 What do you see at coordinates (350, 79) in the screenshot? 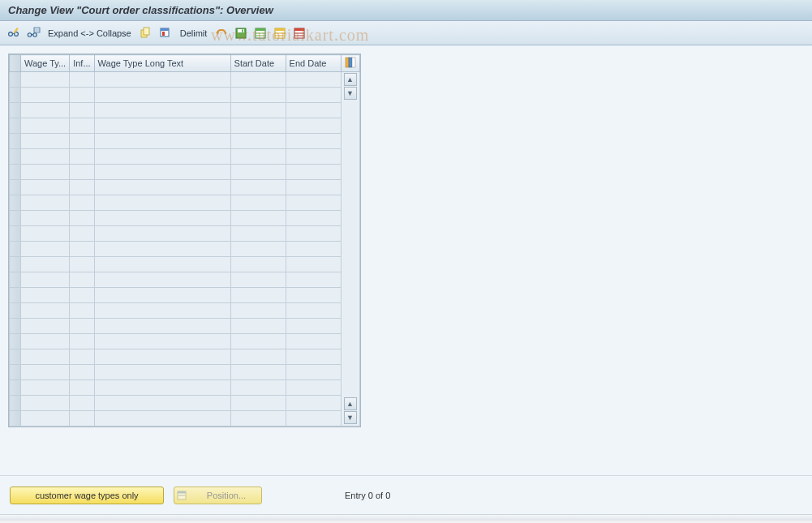
I see `scroll-up-button: ▲` at bounding box center [350, 79].